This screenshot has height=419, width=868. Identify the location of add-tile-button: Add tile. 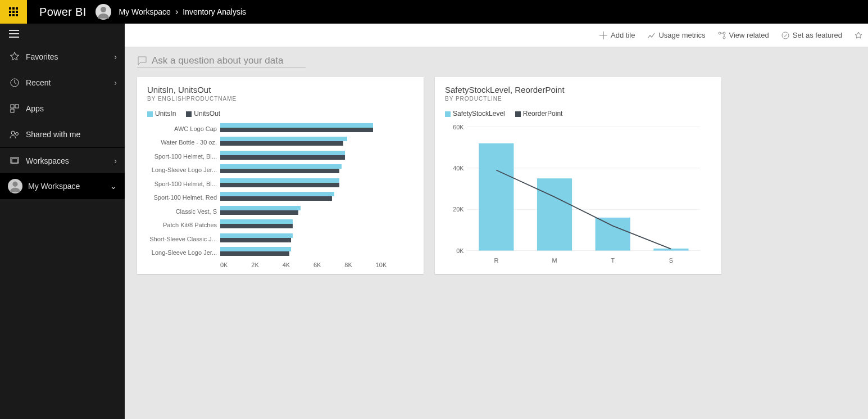
(617, 35).